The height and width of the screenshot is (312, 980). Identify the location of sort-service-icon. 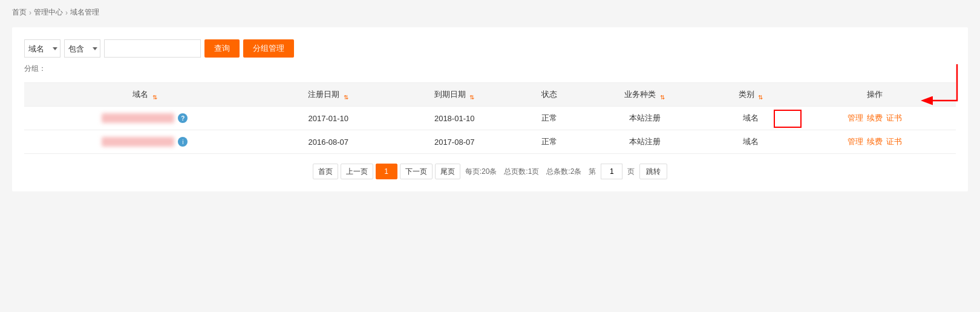
(662, 95).